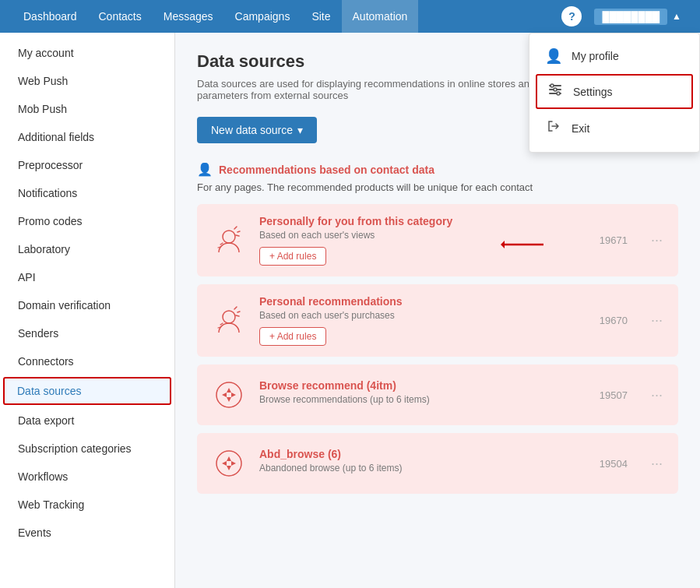 The image size is (700, 588). What do you see at coordinates (677, 16) in the screenshot?
I see `chevron-up-icon: ▲` at bounding box center [677, 16].